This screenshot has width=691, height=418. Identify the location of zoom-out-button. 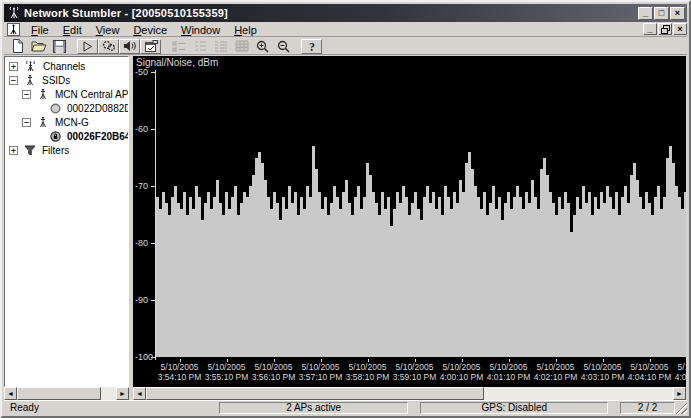
(284, 46).